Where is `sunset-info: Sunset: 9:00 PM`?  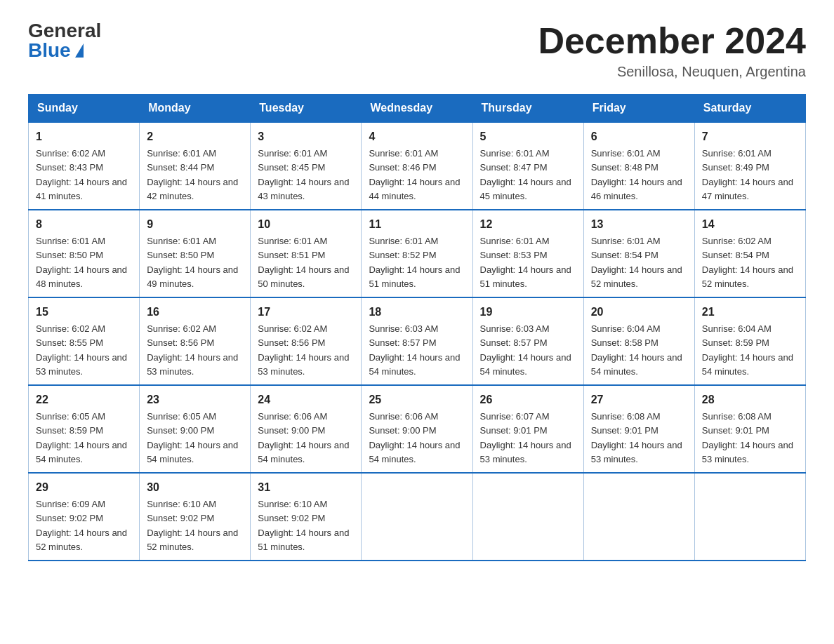 sunset-info: Sunset: 9:00 PM is located at coordinates (402, 431).